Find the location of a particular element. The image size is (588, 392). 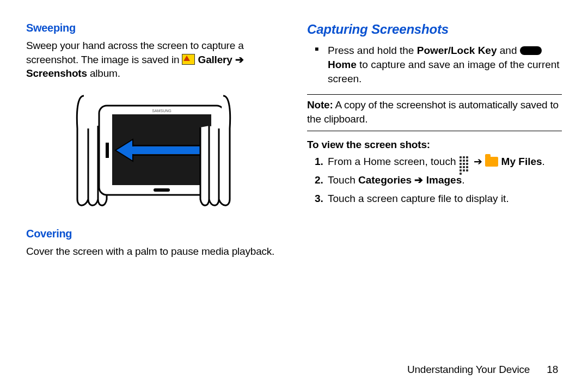

step1-c: . is located at coordinates (543, 161).